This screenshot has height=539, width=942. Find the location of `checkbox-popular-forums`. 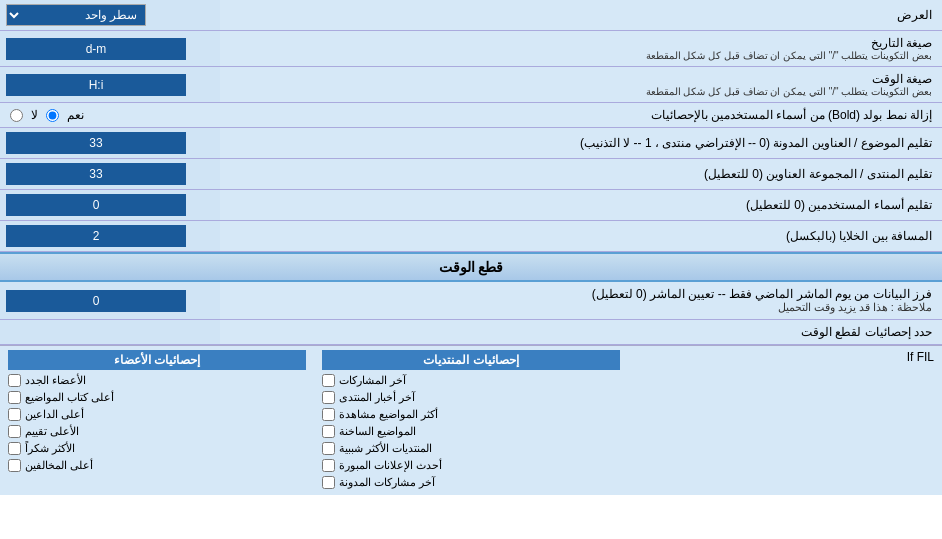

checkbox-popular-forums is located at coordinates (328, 448).